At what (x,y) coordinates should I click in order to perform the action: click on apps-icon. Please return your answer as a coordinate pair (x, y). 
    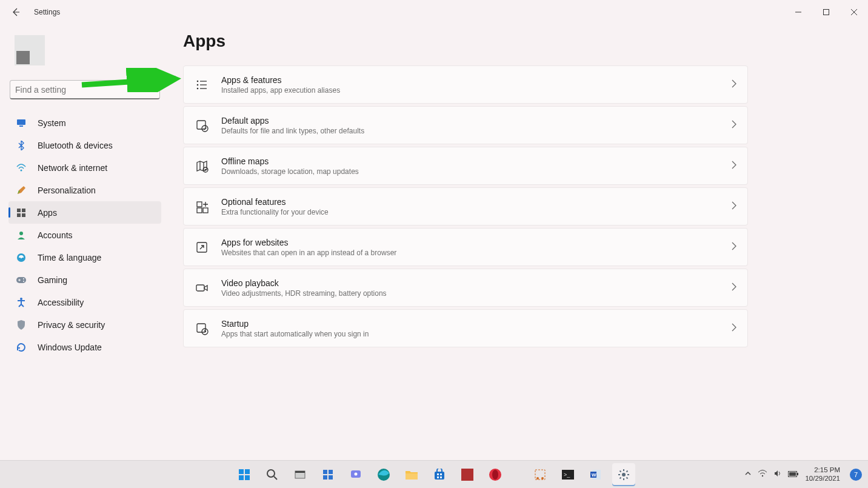
    Looking at the image, I should click on (21, 213).